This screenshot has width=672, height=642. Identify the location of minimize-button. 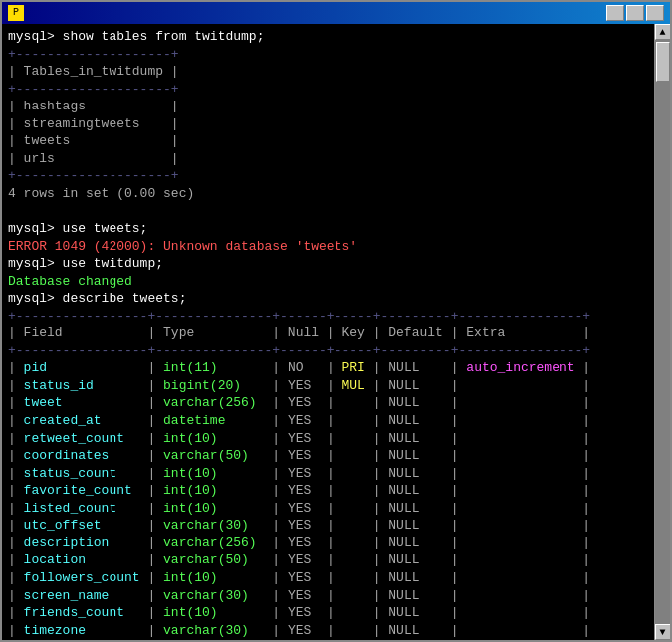
(615, 13).